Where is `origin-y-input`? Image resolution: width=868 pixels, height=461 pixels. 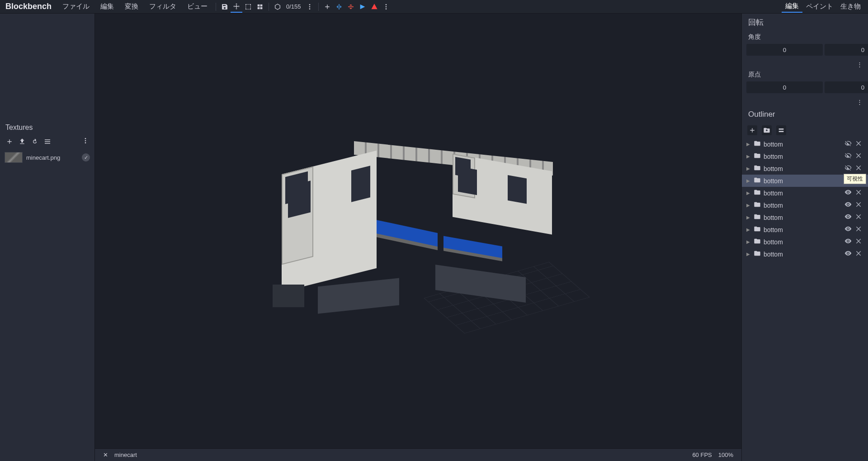
origin-y-input is located at coordinates (846, 87).